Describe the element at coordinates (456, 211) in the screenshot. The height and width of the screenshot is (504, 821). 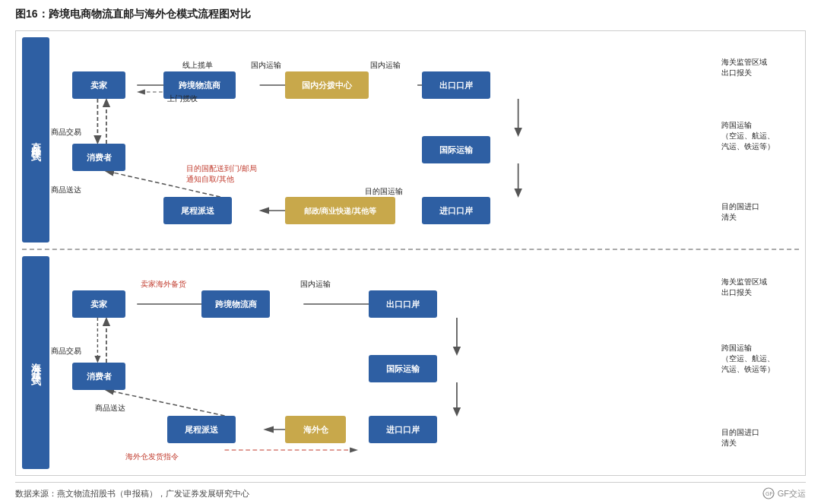
I see `box-import-port1: 进口口岸` at that location.